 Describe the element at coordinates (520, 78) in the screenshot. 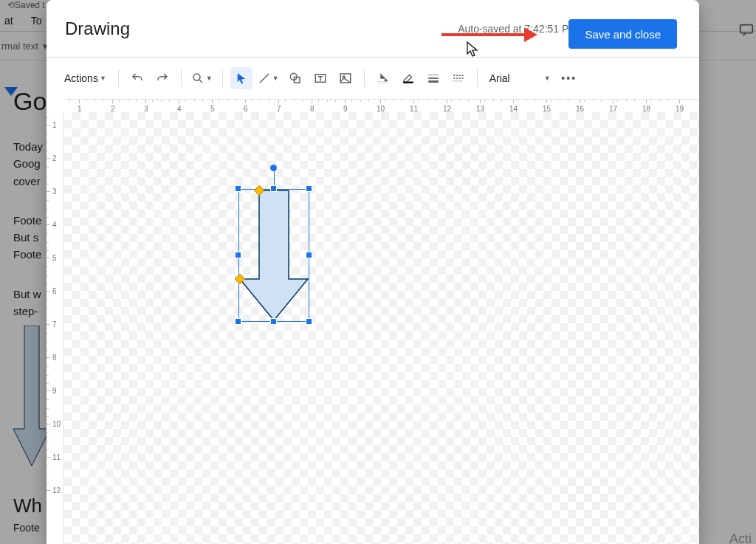

I see `font-selector: Arial▼` at that location.